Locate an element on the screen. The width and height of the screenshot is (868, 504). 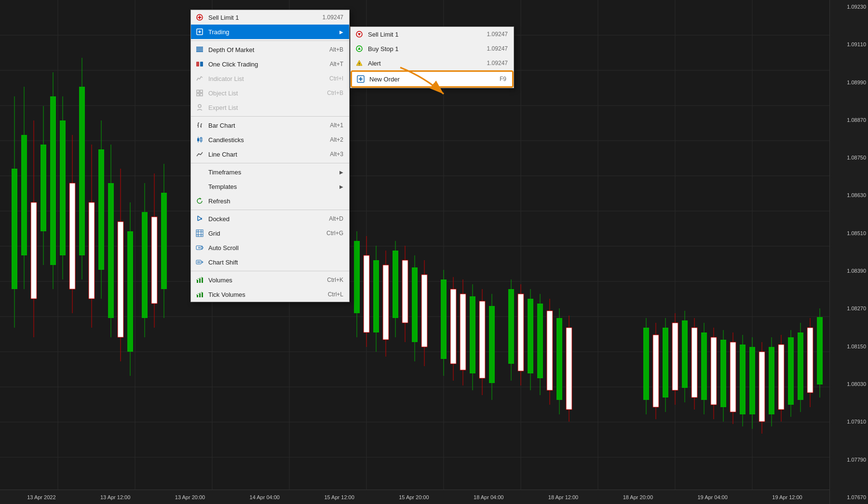
tick-volumes-icon is located at coordinates (200, 294).